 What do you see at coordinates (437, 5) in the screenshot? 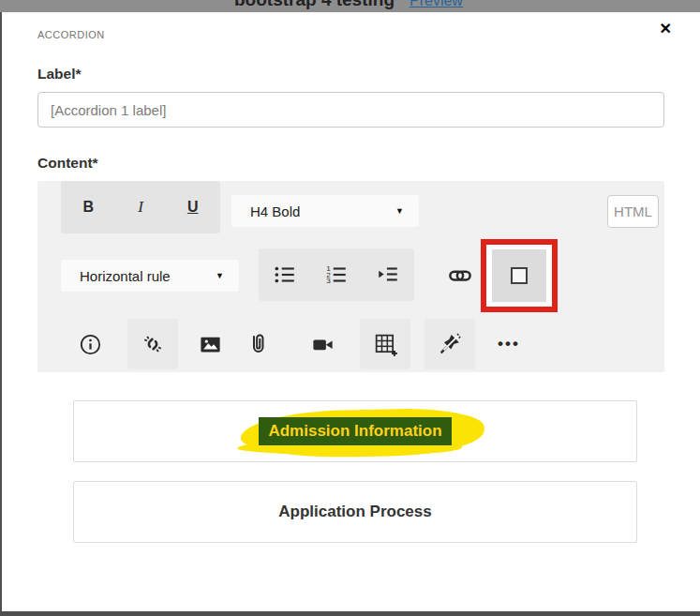
I see `preview-link: Preview` at bounding box center [437, 5].